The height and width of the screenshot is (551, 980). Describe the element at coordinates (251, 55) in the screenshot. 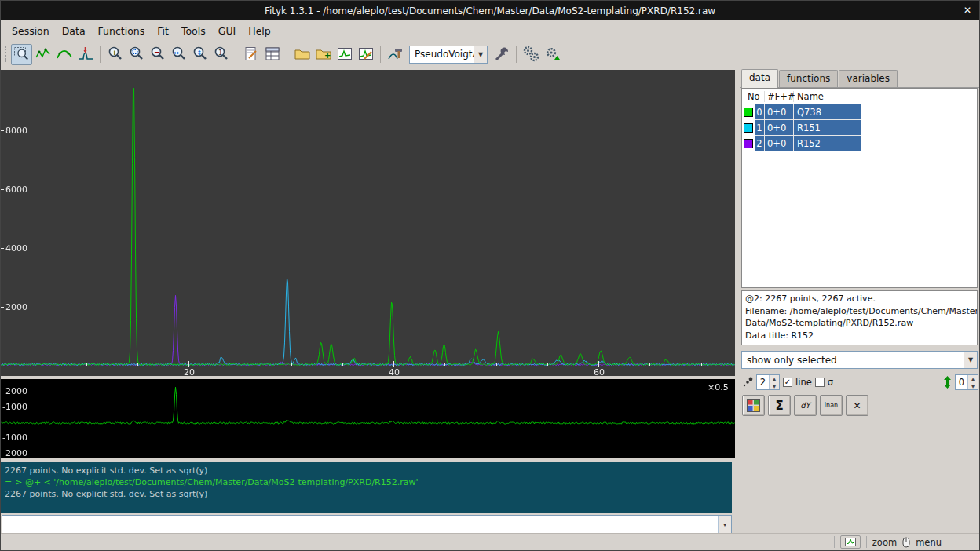

I see `script-editor-button` at that location.